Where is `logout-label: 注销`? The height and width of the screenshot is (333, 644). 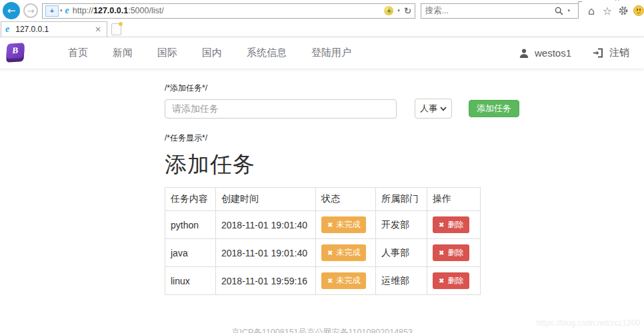 logout-label: 注销 is located at coordinates (619, 53).